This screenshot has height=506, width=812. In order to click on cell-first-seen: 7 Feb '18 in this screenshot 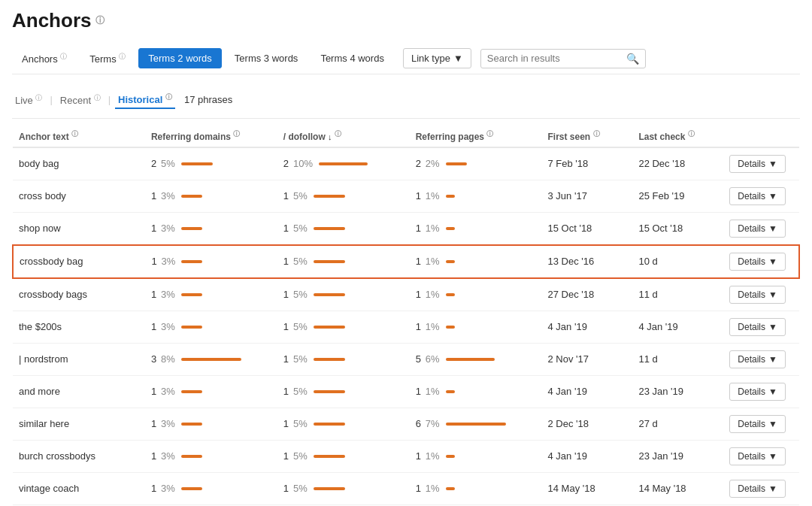, I will do `click(588, 164)`.